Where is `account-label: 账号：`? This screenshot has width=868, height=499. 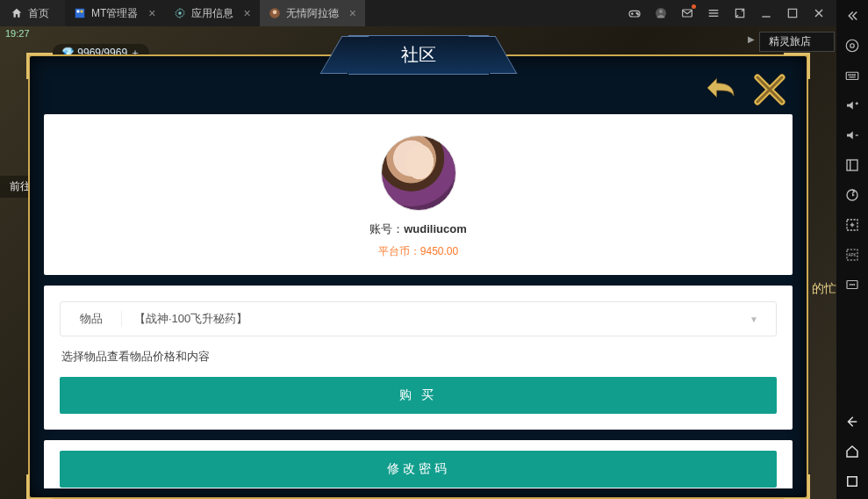 account-label: 账号： is located at coordinates (386, 228).